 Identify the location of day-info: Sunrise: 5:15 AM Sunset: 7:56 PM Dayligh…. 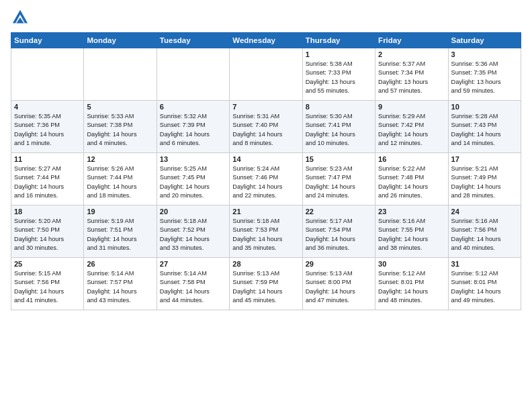
(47, 287).